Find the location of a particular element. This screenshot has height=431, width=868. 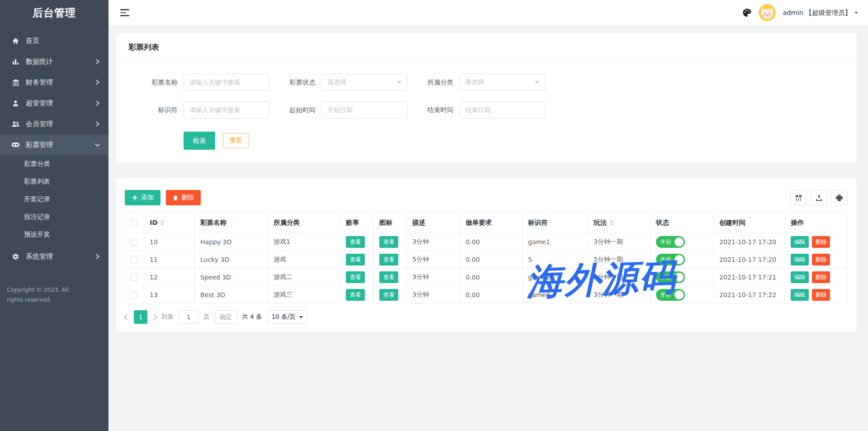

page-number-button: 1 is located at coordinates (141, 317).